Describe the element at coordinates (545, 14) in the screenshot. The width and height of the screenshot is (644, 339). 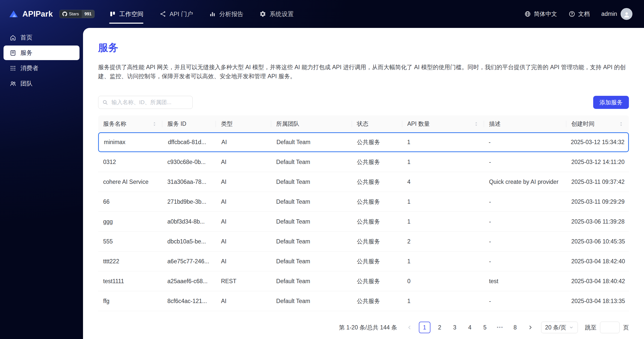
I see `language-label: 简体中文` at that location.